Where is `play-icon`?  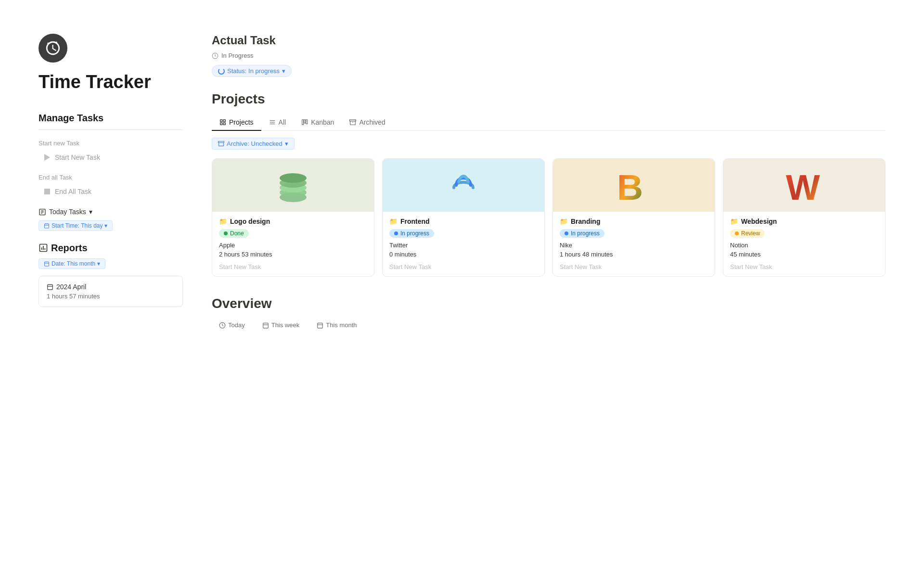
play-icon is located at coordinates (47, 157).